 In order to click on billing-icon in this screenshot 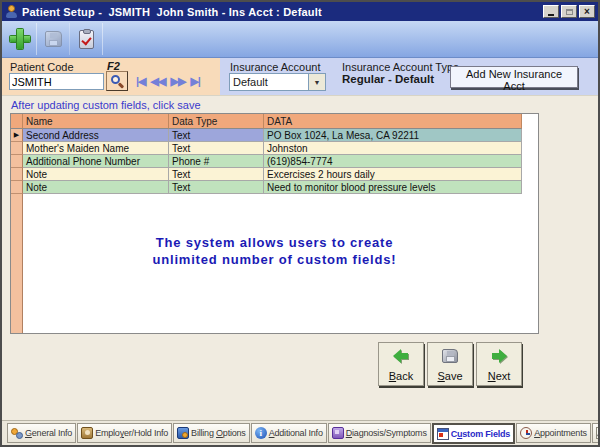, I will do `click(183, 433)`.